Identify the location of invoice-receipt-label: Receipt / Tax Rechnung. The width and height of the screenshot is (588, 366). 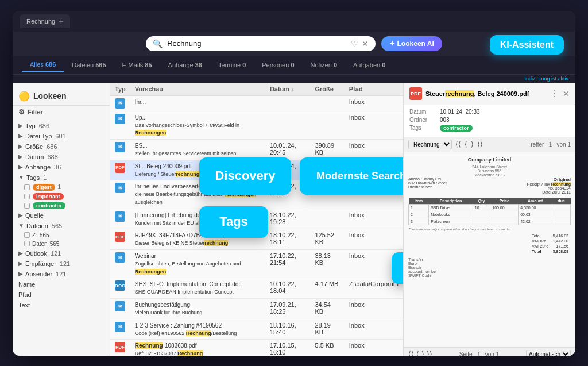
(549, 184).